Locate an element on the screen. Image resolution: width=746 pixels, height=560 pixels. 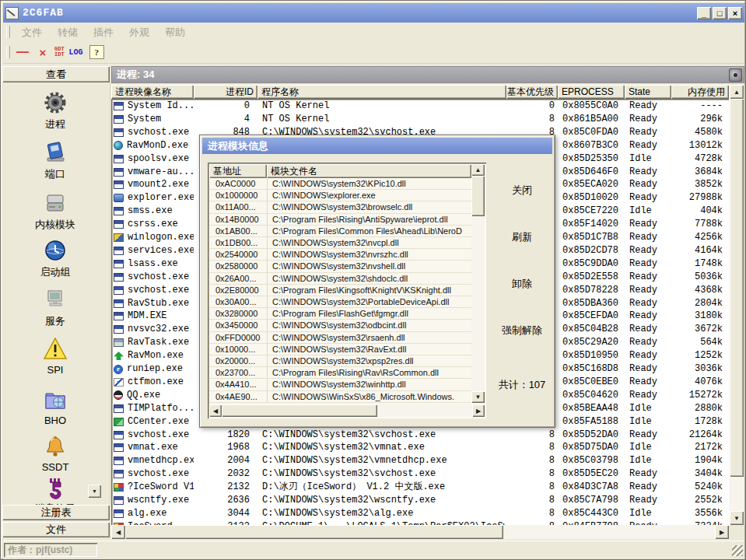
sidebar-item-label: 内核模块 is located at coordinates (55, 224).